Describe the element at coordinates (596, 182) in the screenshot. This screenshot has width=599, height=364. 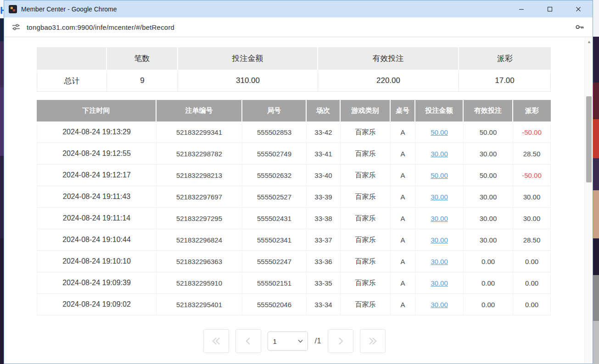
I see `desktop-edge-right` at that location.